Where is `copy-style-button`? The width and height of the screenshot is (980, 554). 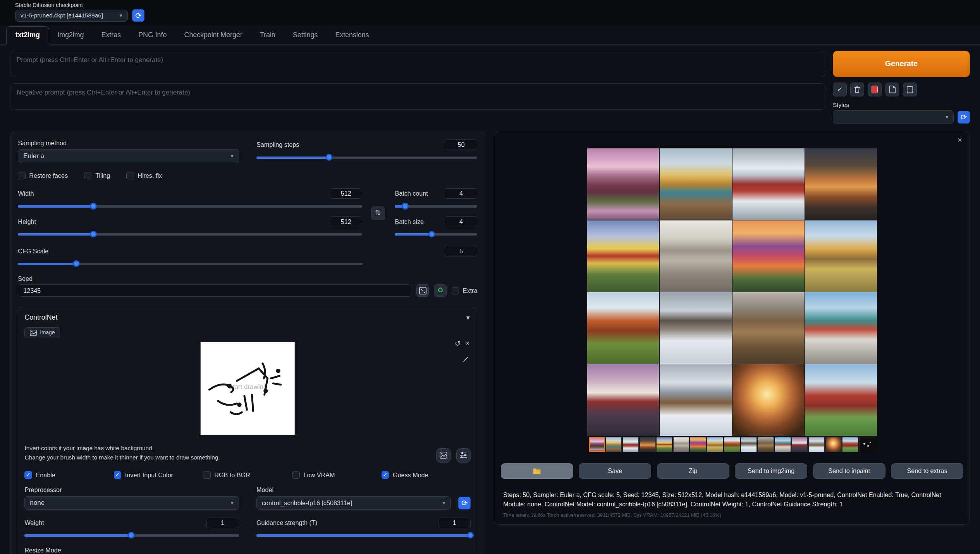
copy-style-button is located at coordinates (910, 89).